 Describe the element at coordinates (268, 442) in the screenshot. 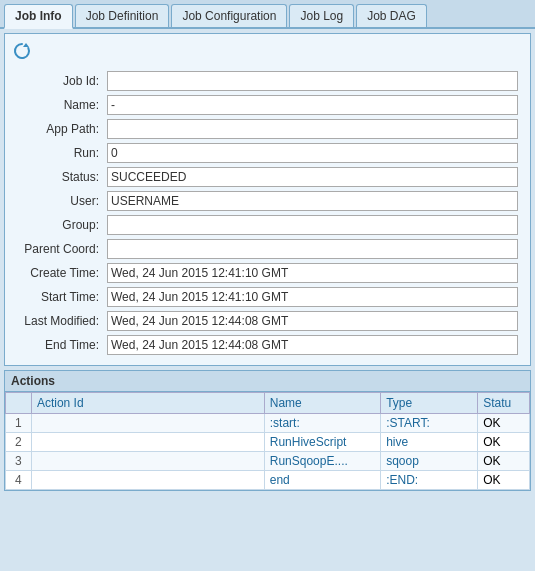

I see `table-row: 2 RunHiveScript hive OK` at that location.